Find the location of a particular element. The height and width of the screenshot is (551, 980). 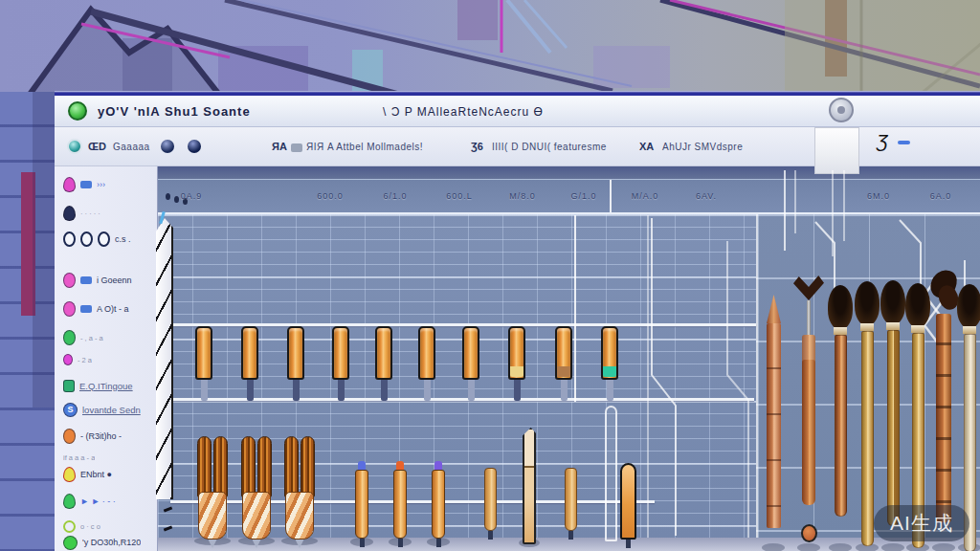

sidebar-item-label: if a a a - a is located at coordinates (78, 457).